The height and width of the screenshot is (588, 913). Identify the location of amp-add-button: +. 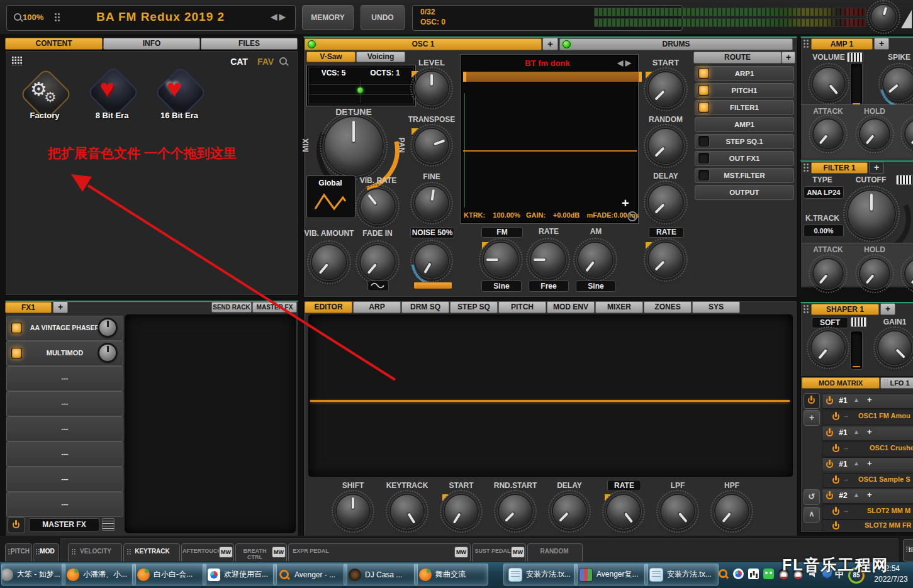
(882, 44).